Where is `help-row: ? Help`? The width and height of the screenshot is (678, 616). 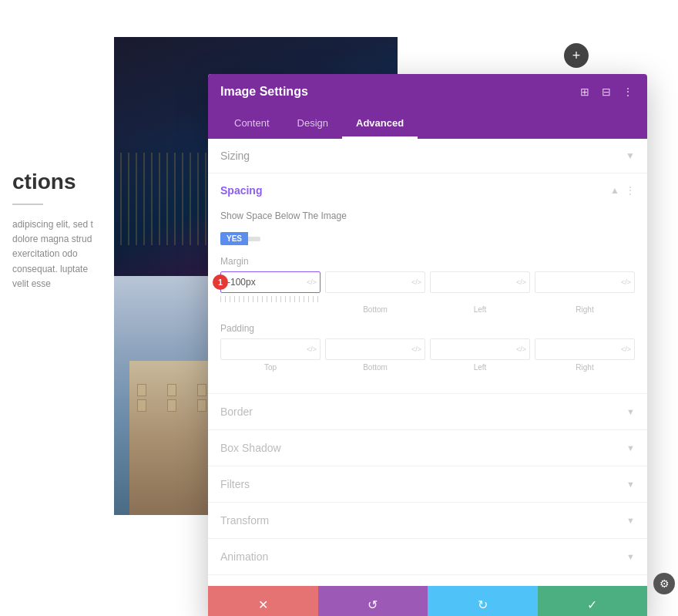 help-row: ? Help is located at coordinates (428, 581).